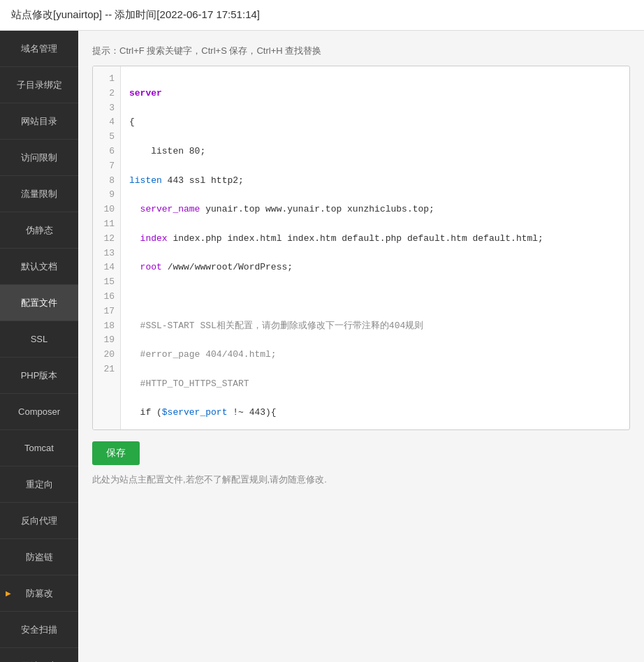 This screenshot has height=662, width=644. Describe the element at coordinates (39, 412) in the screenshot. I see `sidebar-item-composer: Composer` at that location.